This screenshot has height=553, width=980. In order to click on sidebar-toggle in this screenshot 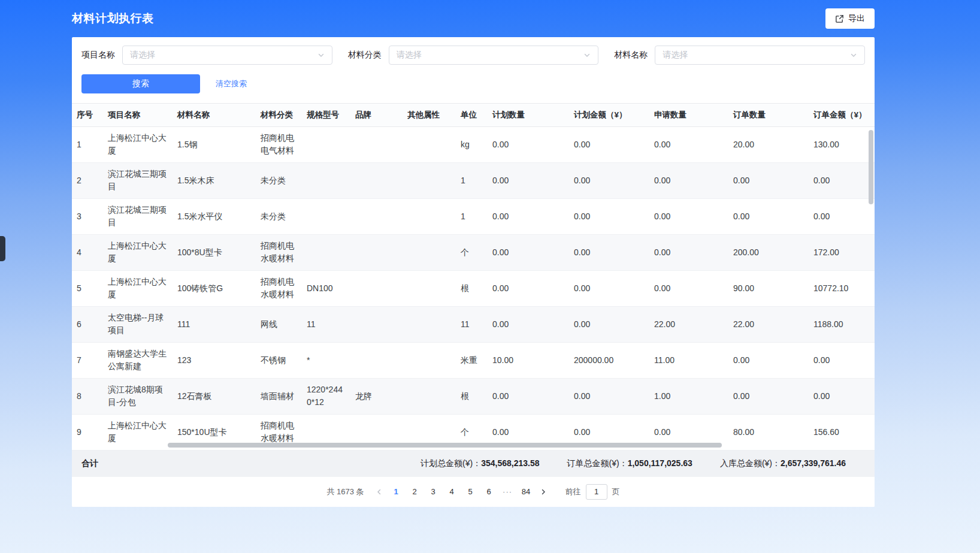, I will do `click(2, 249)`.